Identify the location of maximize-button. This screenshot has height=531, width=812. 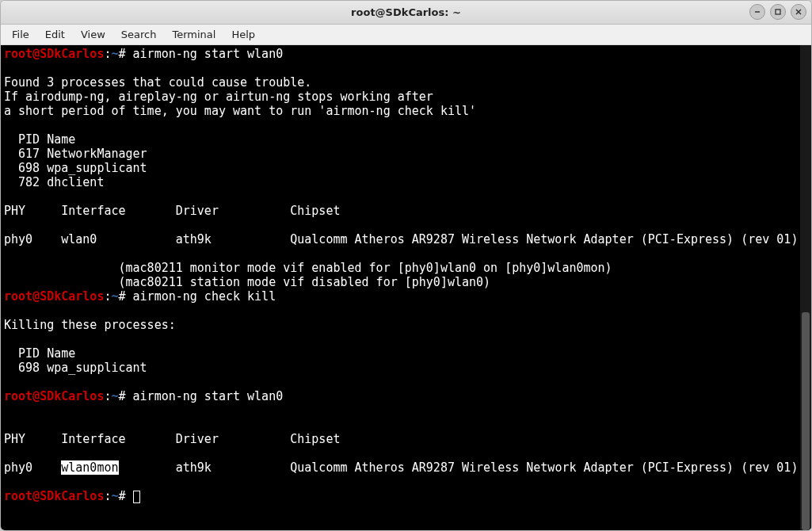
(778, 12).